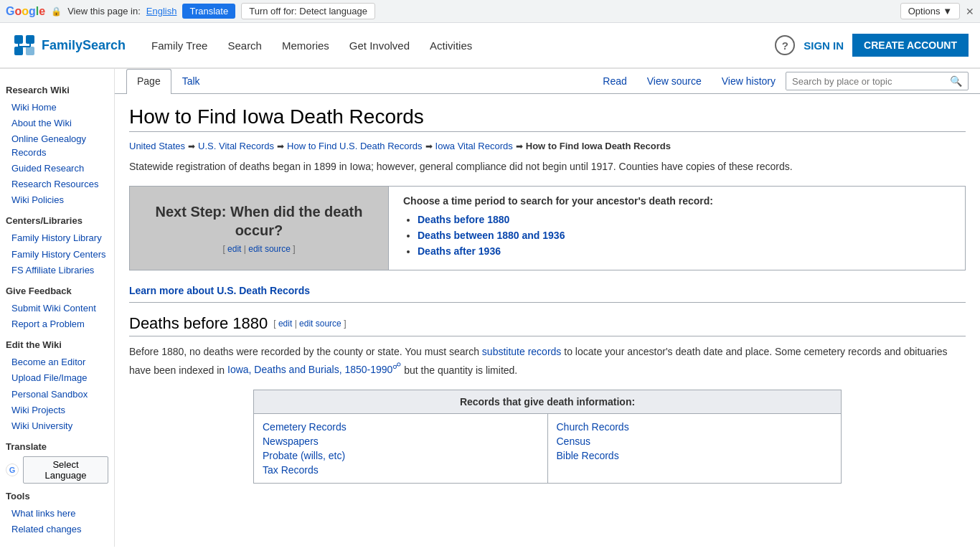 The width and height of the screenshot is (980, 551). Describe the element at coordinates (547, 119) in the screenshot. I see `article-title: How to Find Iowa Death Records` at that location.